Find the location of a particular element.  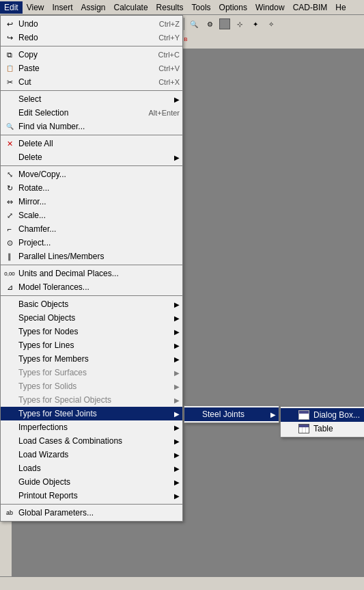

menu-insert: Insert is located at coordinates (62, 8).